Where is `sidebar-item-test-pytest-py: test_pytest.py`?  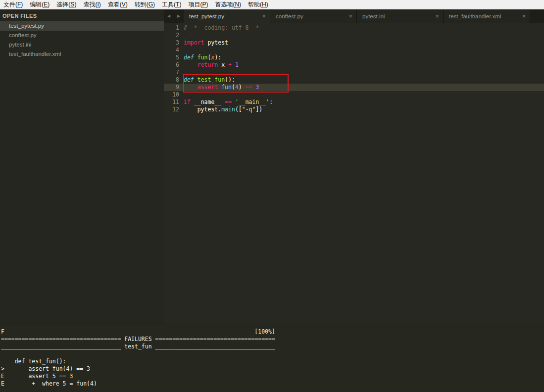
sidebar-item-test-pytest-py: test_pytest.py is located at coordinates (82, 26).